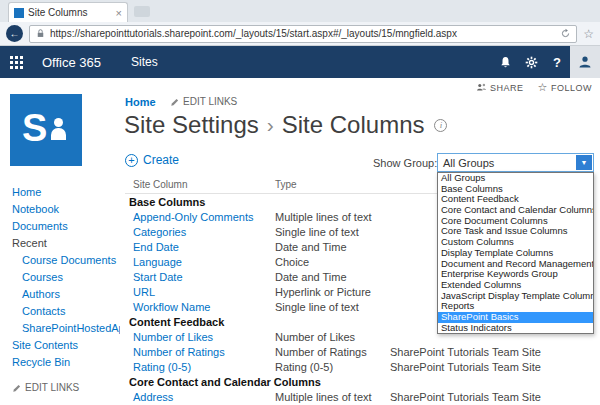 The width and height of the screenshot is (600, 405). I want to click on group-name: Core Contact and Calendar Columns, so click(225, 382).